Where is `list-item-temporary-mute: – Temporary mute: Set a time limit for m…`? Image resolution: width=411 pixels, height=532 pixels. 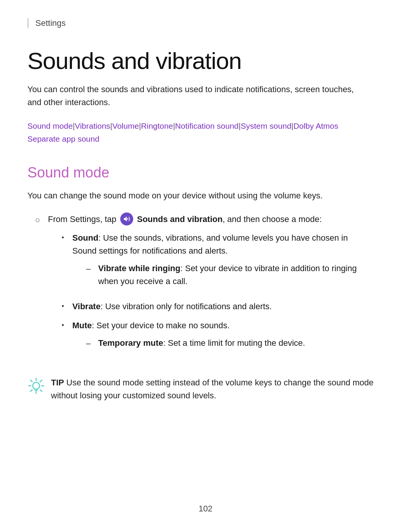 list-item-temporary-mute: – Temporary mute: Set a time limit for m… is located at coordinates (227, 343).